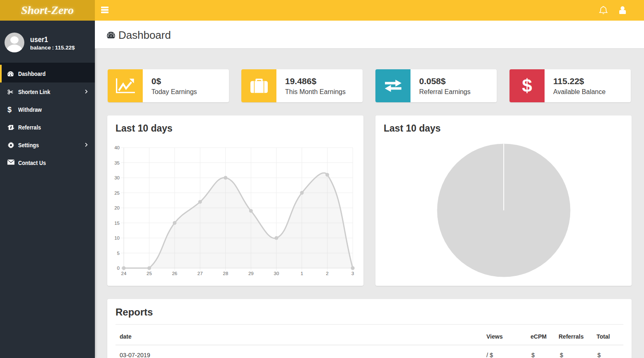 This screenshot has height=358, width=644. What do you see at coordinates (117, 208) in the screenshot?
I see `svg-text: 20` at bounding box center [117, 208].